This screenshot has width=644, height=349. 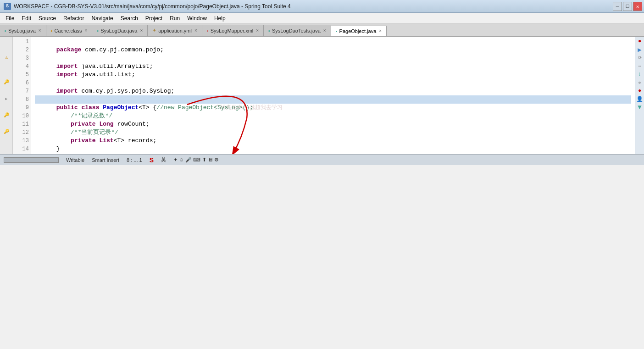 I want to click on tab-pageobject-label: PageObject.java, so click(x=358, y=31).